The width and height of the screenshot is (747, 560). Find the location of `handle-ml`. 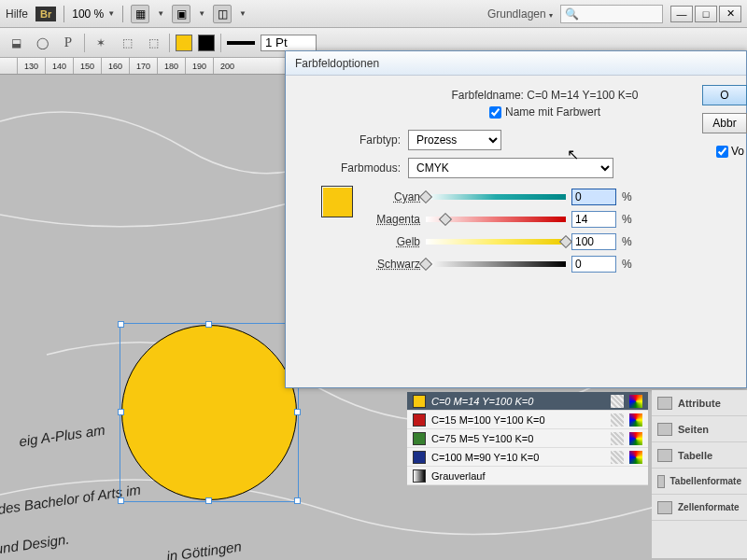

handle-ml is located at coordinates (121, 413).